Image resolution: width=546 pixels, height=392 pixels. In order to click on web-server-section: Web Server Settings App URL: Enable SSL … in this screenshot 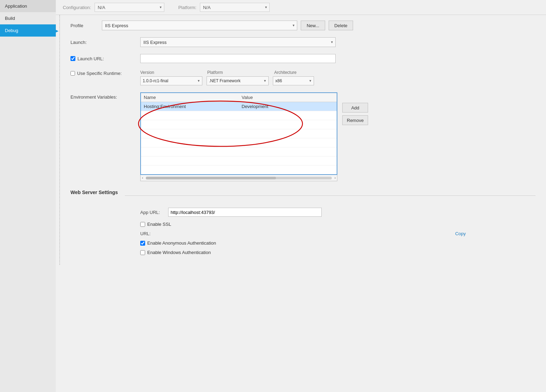, I will do `click(303, 222)`.